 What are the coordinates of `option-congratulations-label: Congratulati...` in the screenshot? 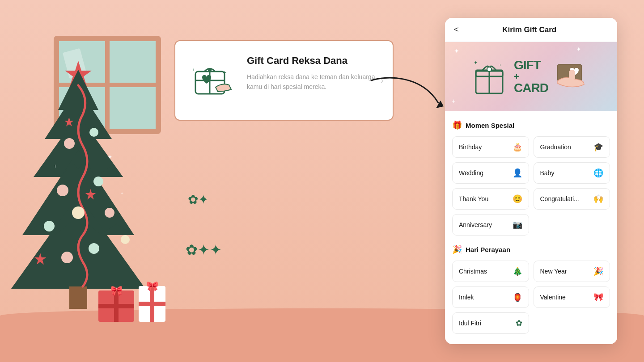 It's located at (560, 199).